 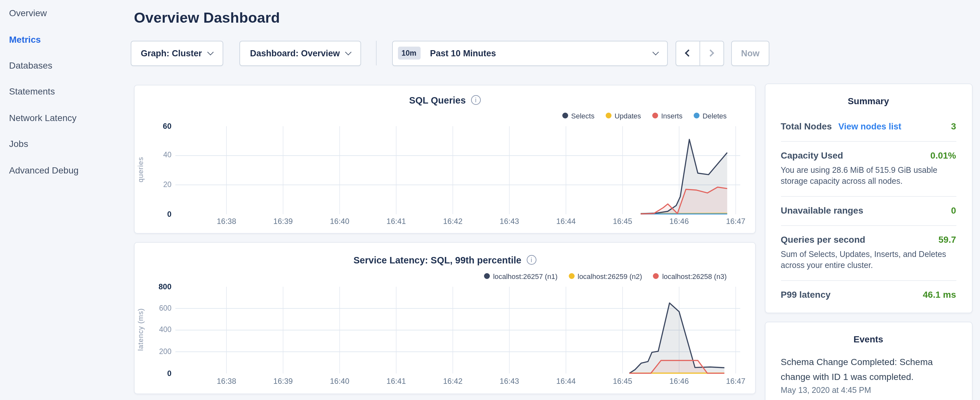 What do you see at coordinates (870, 126) in the screenshot?
I see `view-nodes-link: View nodes list` at bounding box center [870, 126].